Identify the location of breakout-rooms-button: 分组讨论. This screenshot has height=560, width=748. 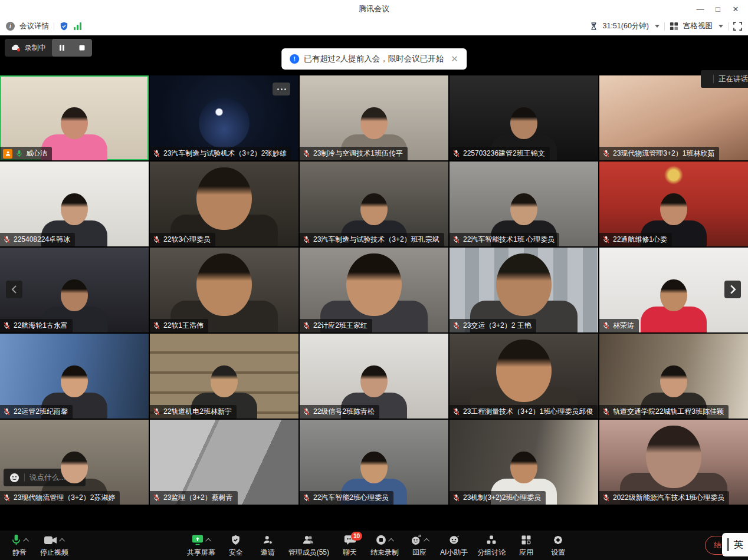
(491, 545).